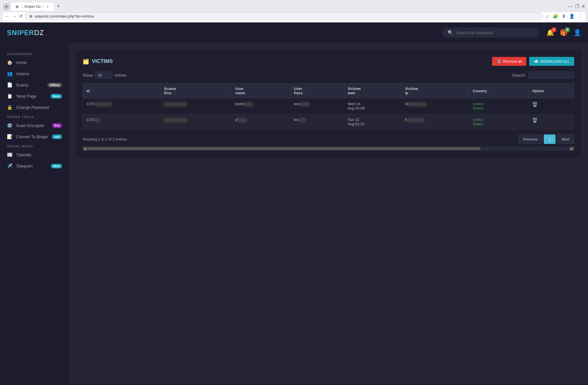 Image resolution: width=588 pixels, height=385 pixels. What do you see at coordinates (34, 214) in the screenshot?
I see `sidebar: DASHBOARDS🏠Home👥Victims📄ScamsOffline📋Tem…` at bounding box center [34, 214].